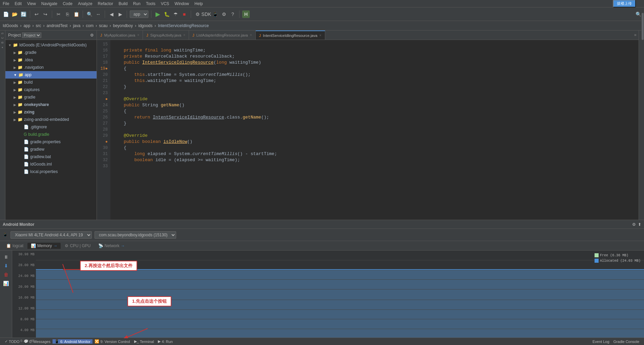 This screenshot has width=644, height=345. I want to click on status-version-control: 🔀 9: Version Control, so click(112, 341).